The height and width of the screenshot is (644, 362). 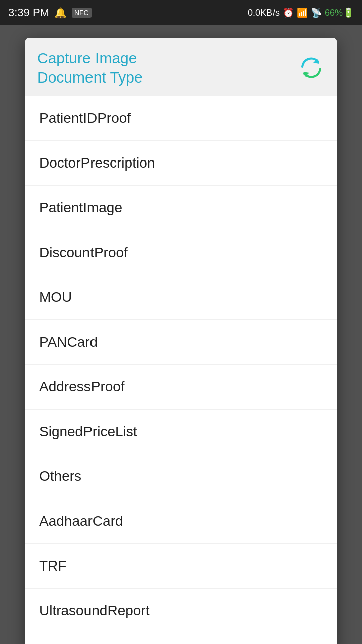 What do you see at coordinates (181, 119) in the screenshot?
I see `list-item-patient-id-proof: PatientIDProof` at bounding box center [181, 119].